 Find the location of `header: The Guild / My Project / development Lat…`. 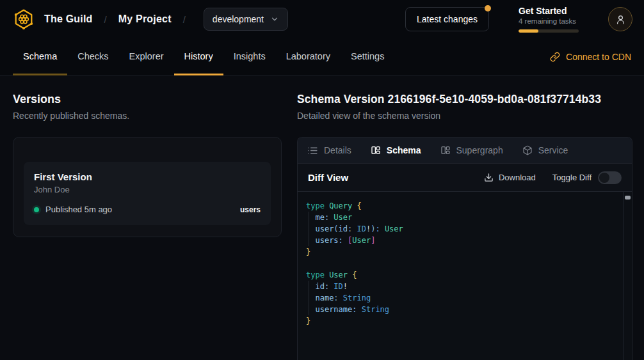

header: The Guild / My Project / development Lat… is located at coordinates (322, 19).